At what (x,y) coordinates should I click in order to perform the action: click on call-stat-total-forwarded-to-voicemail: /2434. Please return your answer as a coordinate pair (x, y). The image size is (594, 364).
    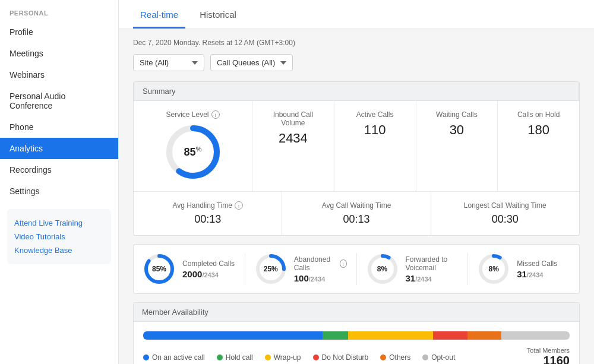
    Looking at the image, I should click on (424, 279).